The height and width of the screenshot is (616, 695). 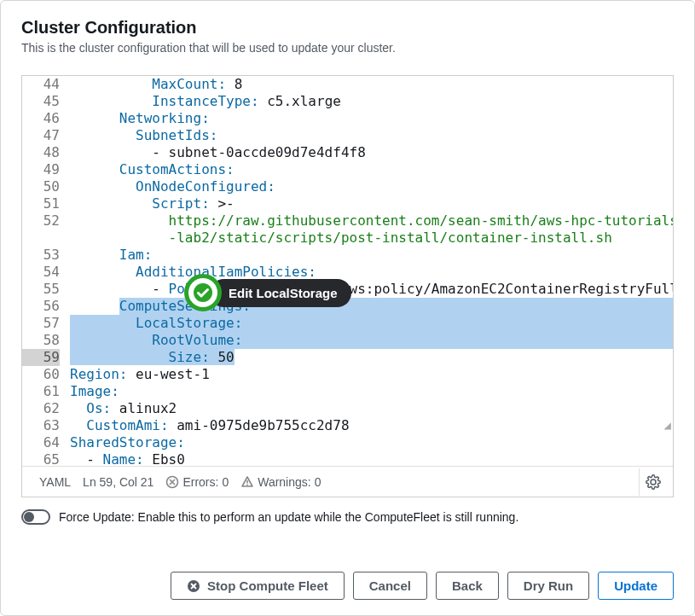 What do you see at coordinates (548, 585) in the screenshot?
I see `dry-run-button: Dry Run` at bounding box center [548, 585].